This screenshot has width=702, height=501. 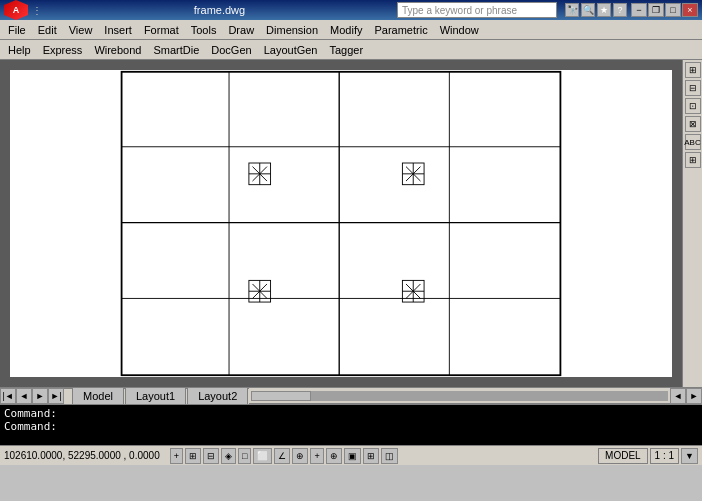 What do you see at coordinates (81, 30) in the screenshot?
I see `menu-view: View` at bounding box center [81, 30].